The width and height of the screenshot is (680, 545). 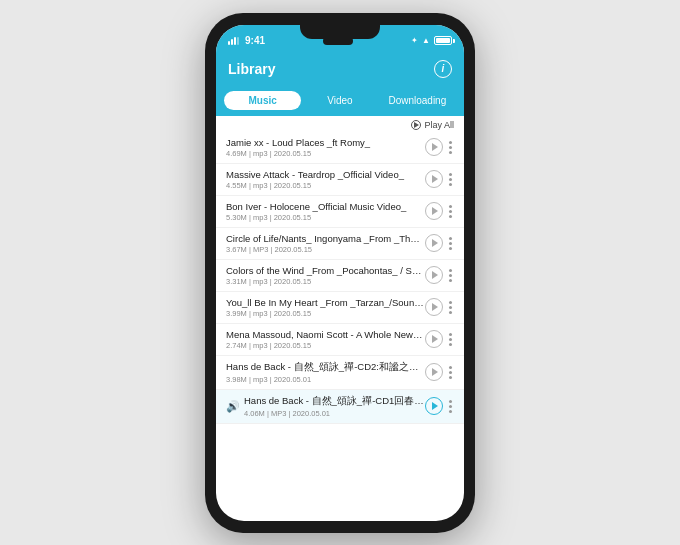 I want to click on speaker-icon: 🔊, so click(x=233, y=406).